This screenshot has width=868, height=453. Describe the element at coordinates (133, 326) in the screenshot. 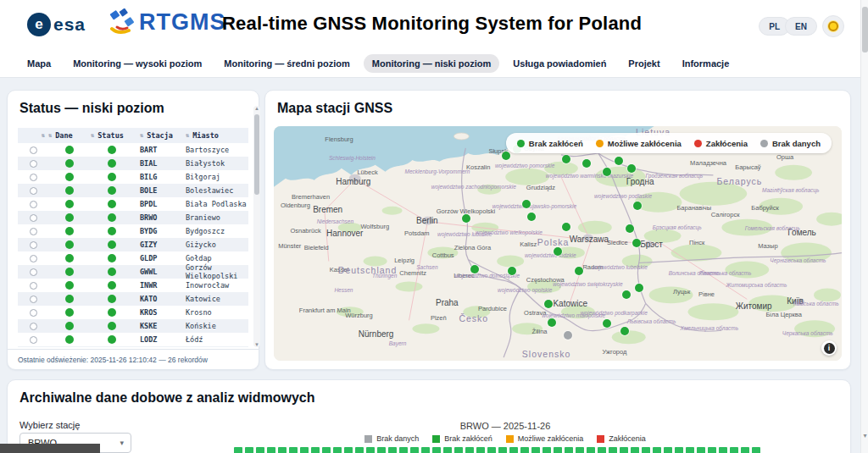

I see `table-row-kske: KSKEKońskie` at that location.